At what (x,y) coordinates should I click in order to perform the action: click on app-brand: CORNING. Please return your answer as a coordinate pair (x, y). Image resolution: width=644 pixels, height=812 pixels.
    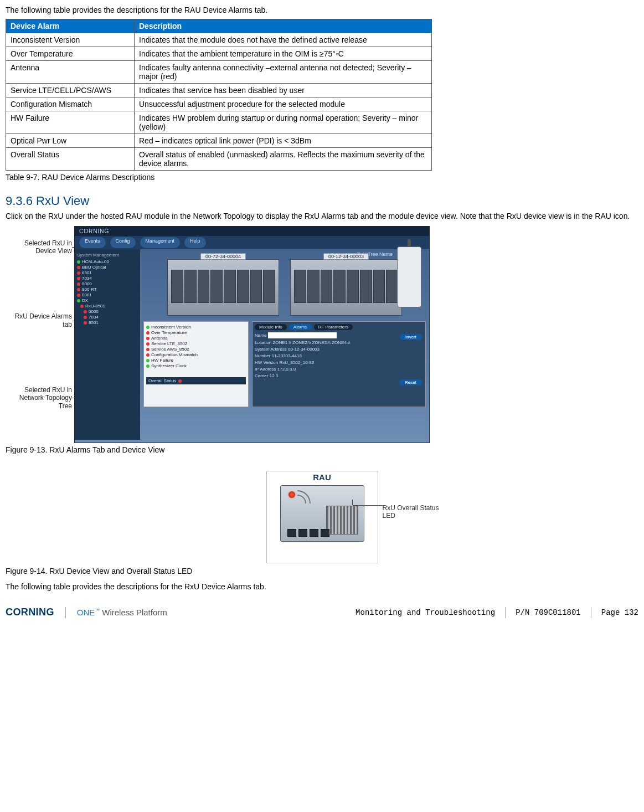
    Looking at the image, I should click on (252, 232).